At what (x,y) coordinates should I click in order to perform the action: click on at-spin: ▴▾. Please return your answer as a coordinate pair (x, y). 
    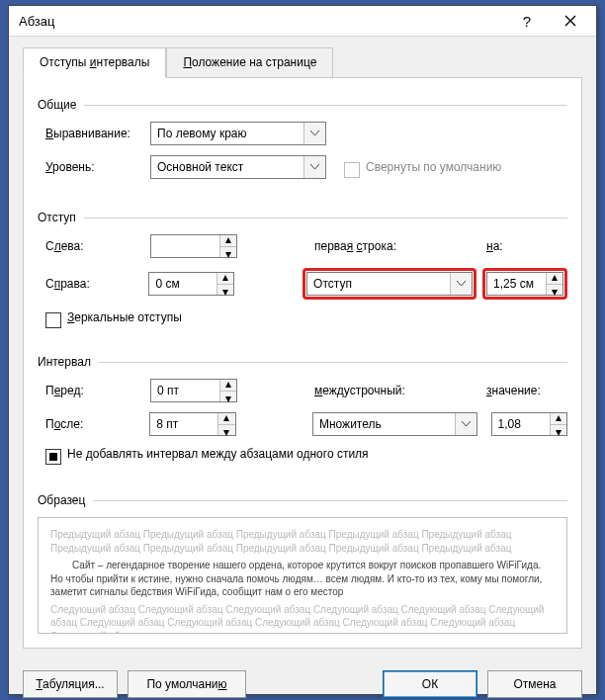
    Looking at the image, I should click on (530, 424).